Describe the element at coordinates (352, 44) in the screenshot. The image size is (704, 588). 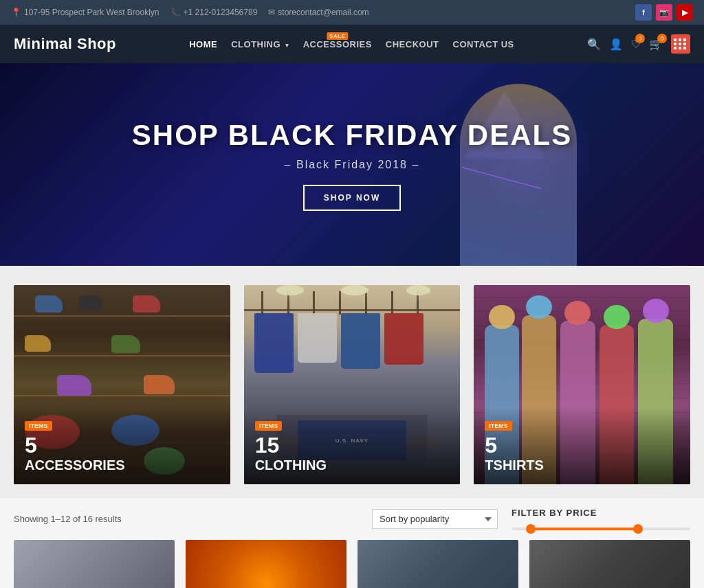
I see `main-nav: HOME CLOTHING ▾ SALE ACCESSORIES CHECKOU…` at that location.